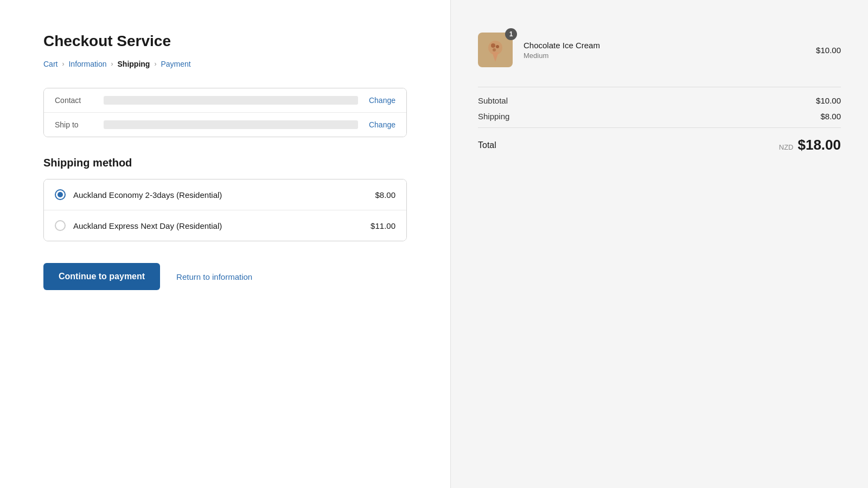  I want to click on subtotal-value: $10.00, so click(828, 101).